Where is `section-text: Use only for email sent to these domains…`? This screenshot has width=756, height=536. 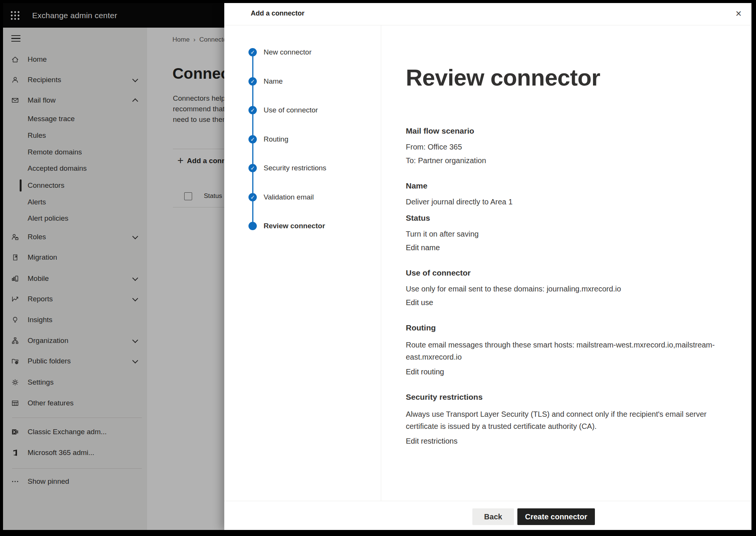 section-text: Use only for email sent to these domains… is located at coordinates (565, 289).